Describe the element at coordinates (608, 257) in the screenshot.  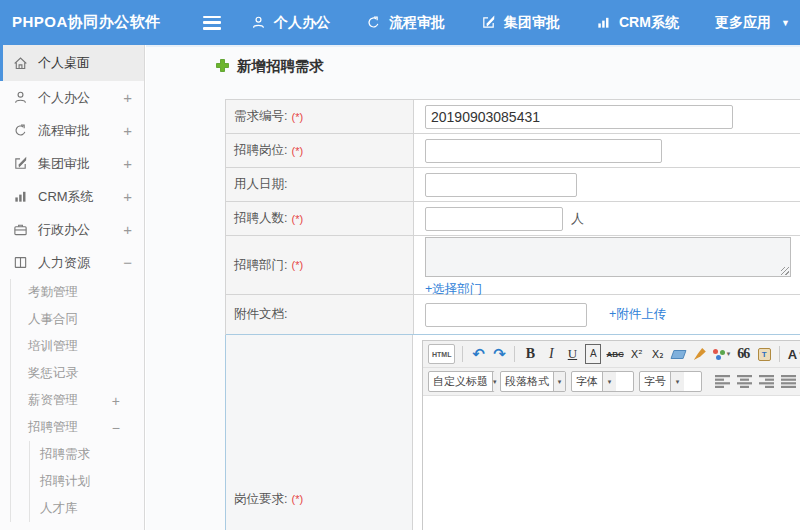
I see `recruit-department-textarea` at that location.